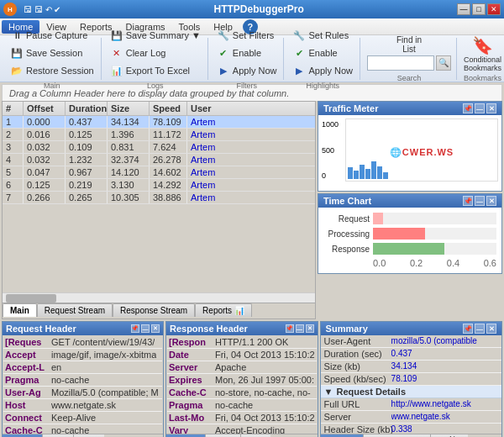 This screenshot has height=437, width=504. I want to click on req-pin: 📌, so click(135, 329).